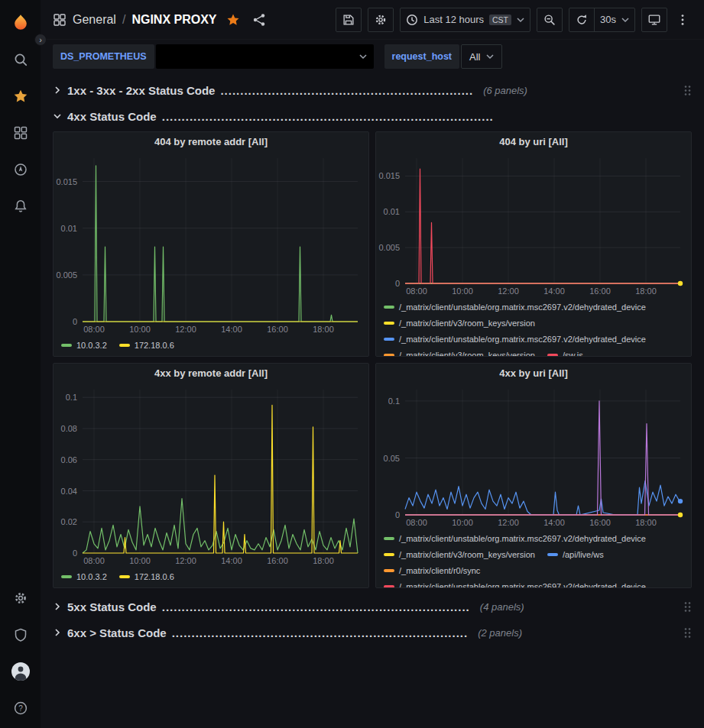 The height and width of the screenshot is (728, 704). Describe the element at coordinates (534, 142) in the screenshot. I see `panel-title: 404 by uri [All]` at that location.